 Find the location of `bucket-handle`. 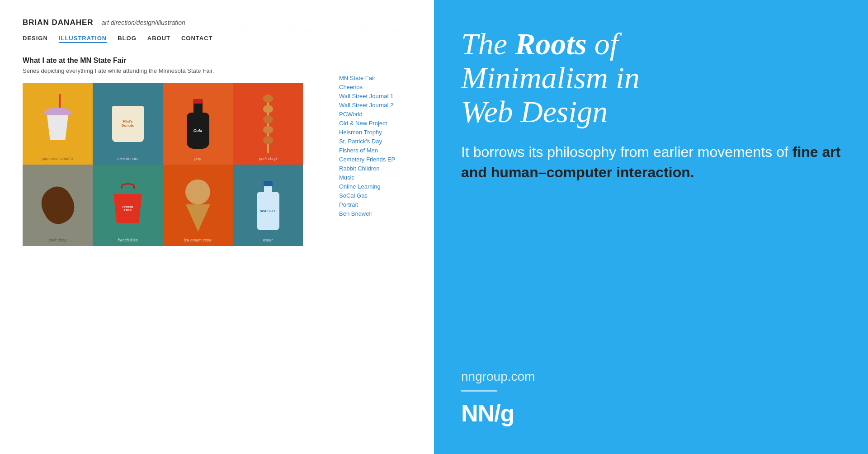

bucket-handle is located at coordinates (128, 186).